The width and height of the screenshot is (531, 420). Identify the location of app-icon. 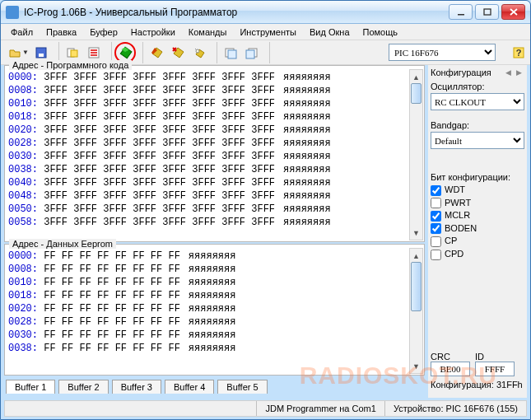
(12, 12).